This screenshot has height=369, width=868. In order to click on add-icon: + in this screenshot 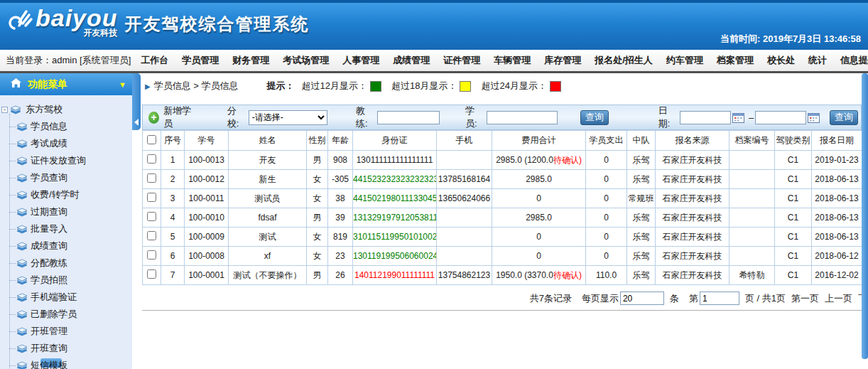, I will do `click(153, 118)`.